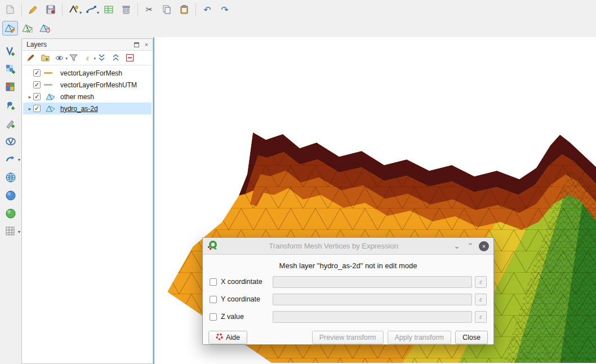 This screenshot has width=596, height=364. I want to click on collapse-all-icon, so click(116, 57).